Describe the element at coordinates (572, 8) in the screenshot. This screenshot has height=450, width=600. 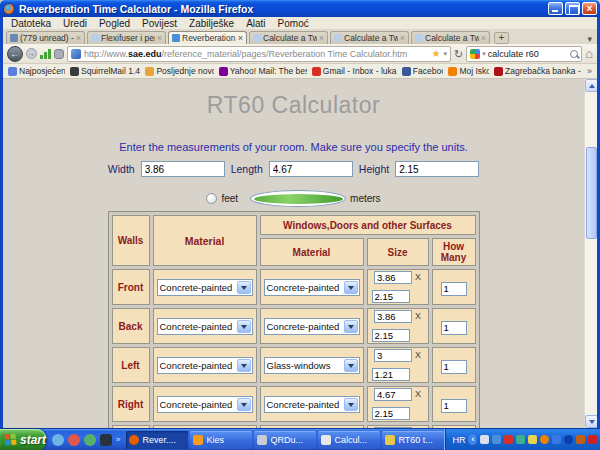
I see `maximize-button` at that location.